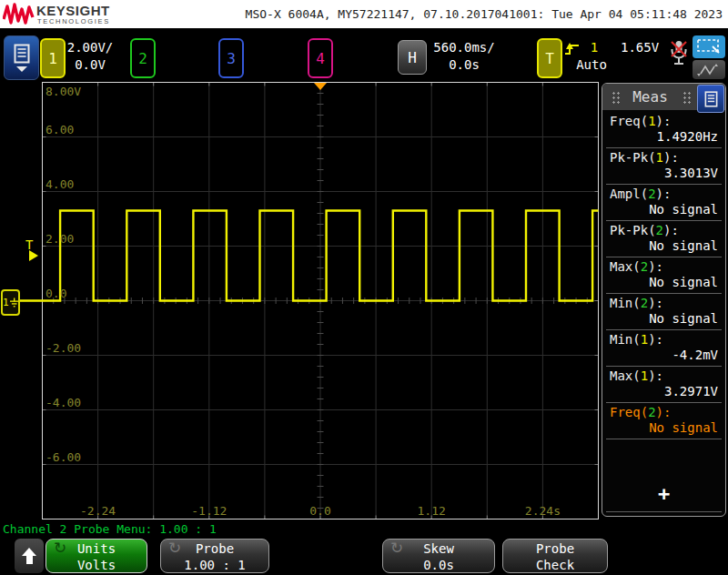 The height and width of the screenshot is (575, 728). What do you see at coordinates (664, 130) in the screenshot?
I see `meas-row: Freq(1):1.4920Hz` at bounding box center [664, 130].